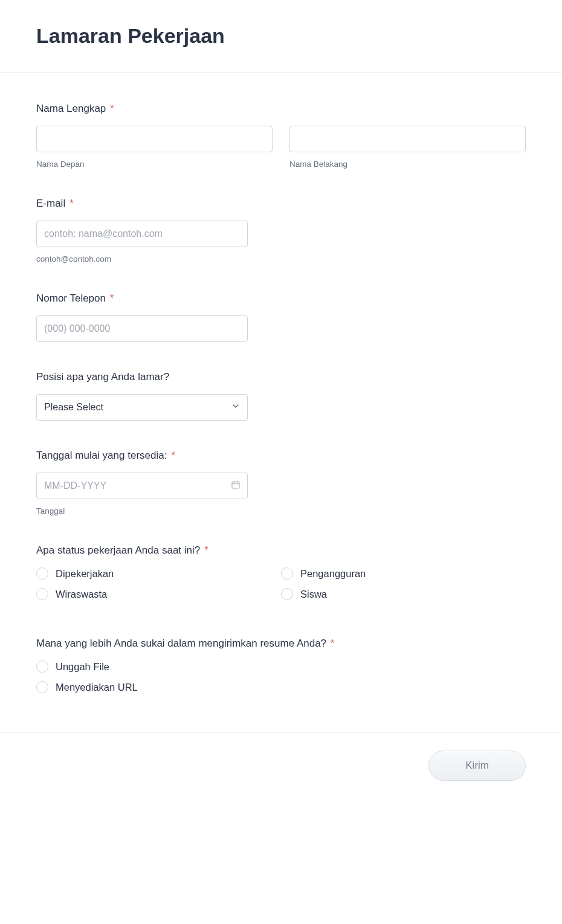 The image size is (562, 924). I want to click on status-option: Dipekerjakan, so click(158, 573).